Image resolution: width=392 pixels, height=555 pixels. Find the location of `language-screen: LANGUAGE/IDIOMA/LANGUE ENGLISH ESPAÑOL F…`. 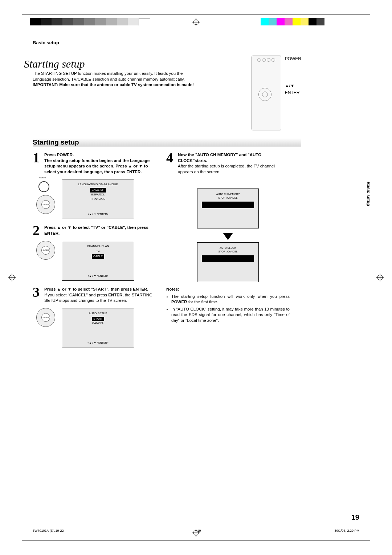

language-screen: LANGUAGE/IDIOMA/LANGUE ENGLISH ESPAÑOL F… is located at coordinates (98, 199).